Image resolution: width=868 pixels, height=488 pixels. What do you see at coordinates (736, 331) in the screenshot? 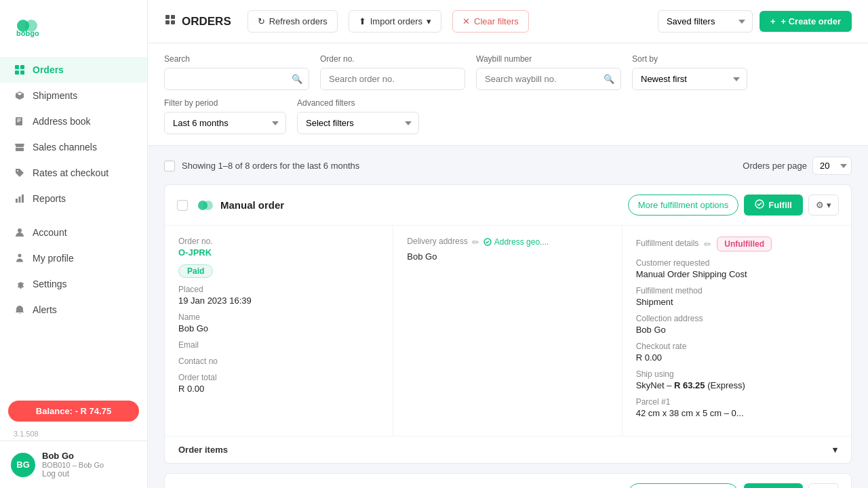
I see `order-col-fulfillment: Fulfillment details ✏ Unfulfilled Custom…` at bounding box center [736, 331].